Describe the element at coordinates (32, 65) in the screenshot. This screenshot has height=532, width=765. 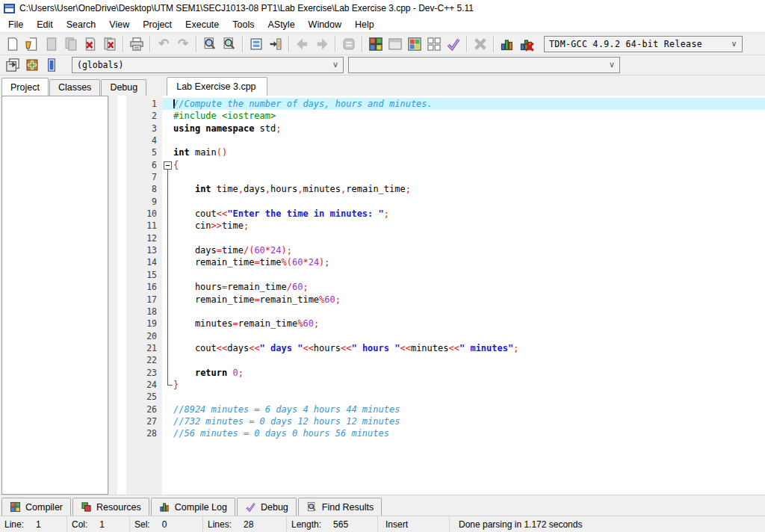
I see `add-member-button` at that location.